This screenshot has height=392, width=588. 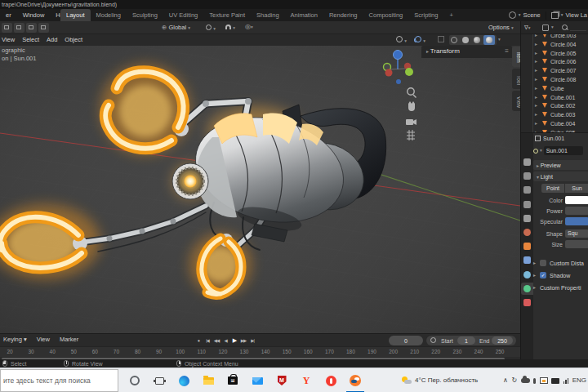 What do you see at coordinates (564, 150) in the screenshot?
I see `datablock-name-field: Sun.001` at bounding box center [564, 150].